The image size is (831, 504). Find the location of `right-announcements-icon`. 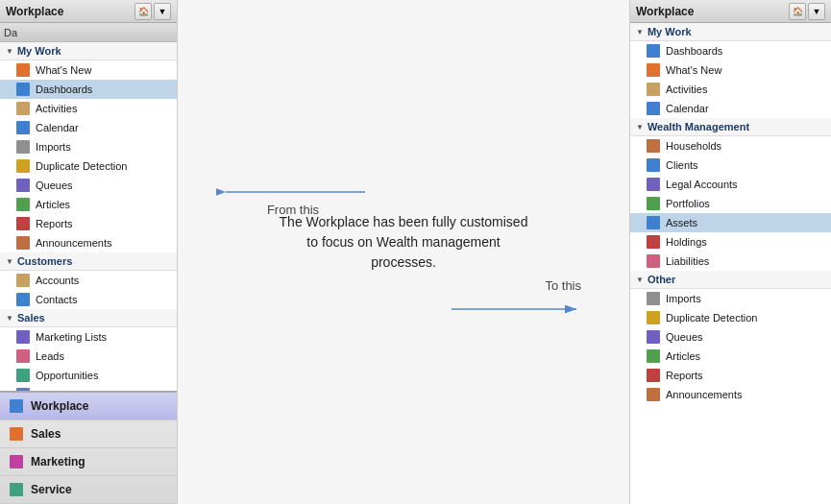

right-announcements-icon is located at coordinates (653, 395).